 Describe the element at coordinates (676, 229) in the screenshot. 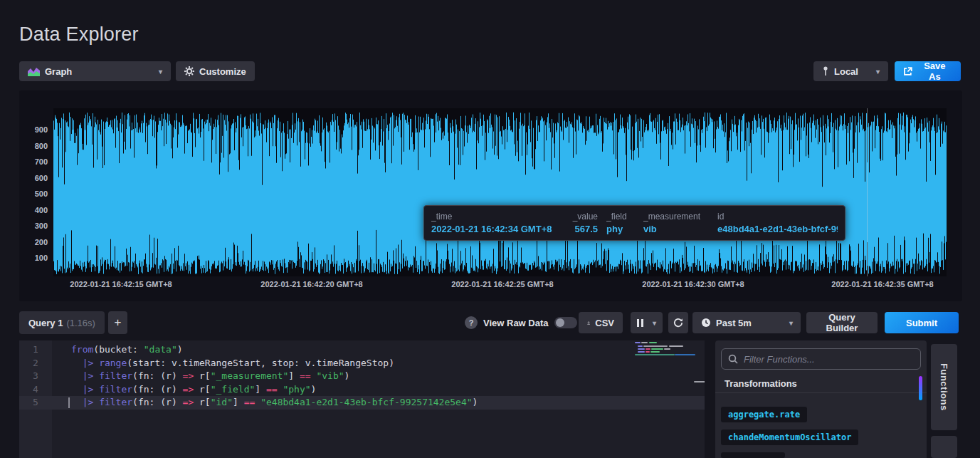

I see `tooltip-value: vib` at that location.